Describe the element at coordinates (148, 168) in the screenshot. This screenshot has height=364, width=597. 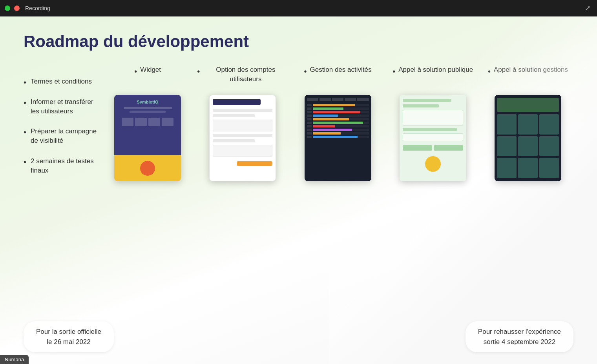
I see `avatar-icon` at that location.